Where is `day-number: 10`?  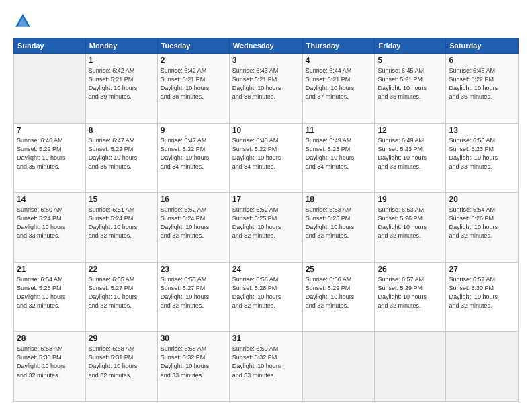
day-number: 10 is located at coordinates (266, 130).